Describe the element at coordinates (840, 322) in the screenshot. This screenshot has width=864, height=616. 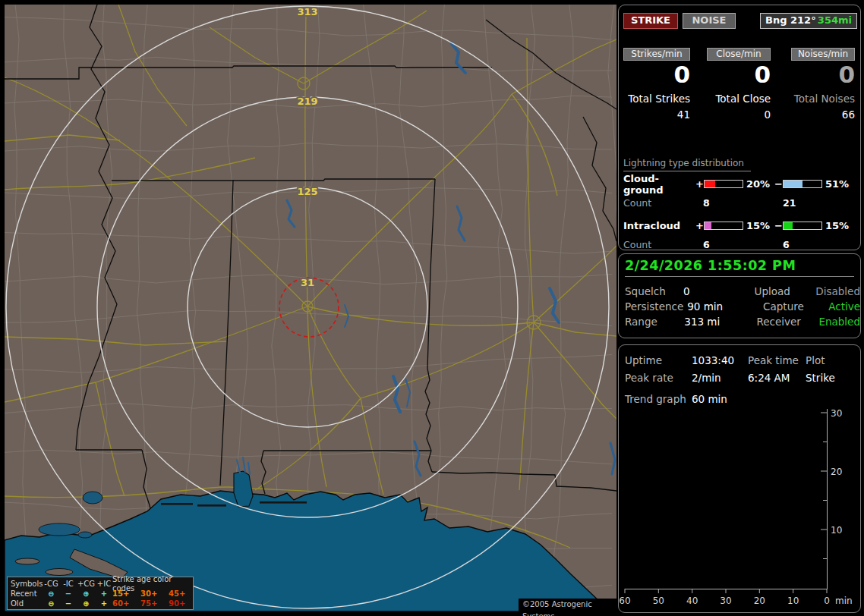
I see `receiver-status: Enabled` at that location.